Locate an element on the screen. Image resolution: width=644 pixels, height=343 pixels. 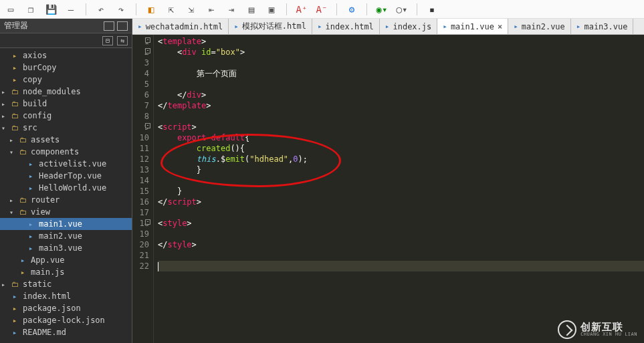
step-left-icon: ⇤ is located at coordinates (211, 9).